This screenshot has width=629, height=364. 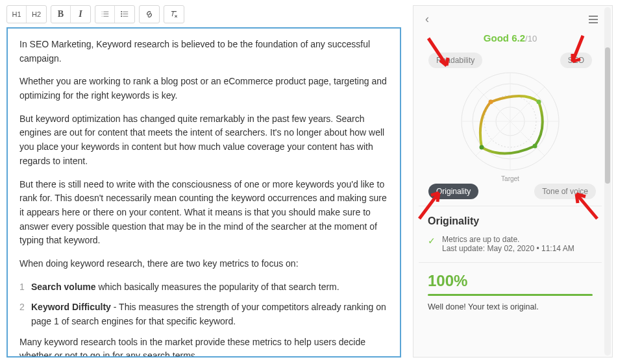 What do you see at coordinates (576, 60) in the screenshot?
I see `pill-seo: SEO` at bounding box center [576, 60].